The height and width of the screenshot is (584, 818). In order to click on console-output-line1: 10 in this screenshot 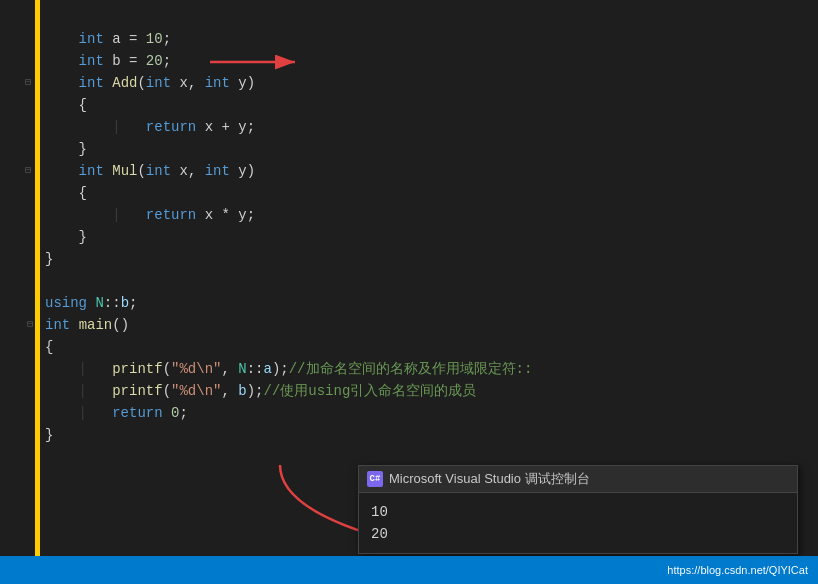, I will do `click(578, 512)`.